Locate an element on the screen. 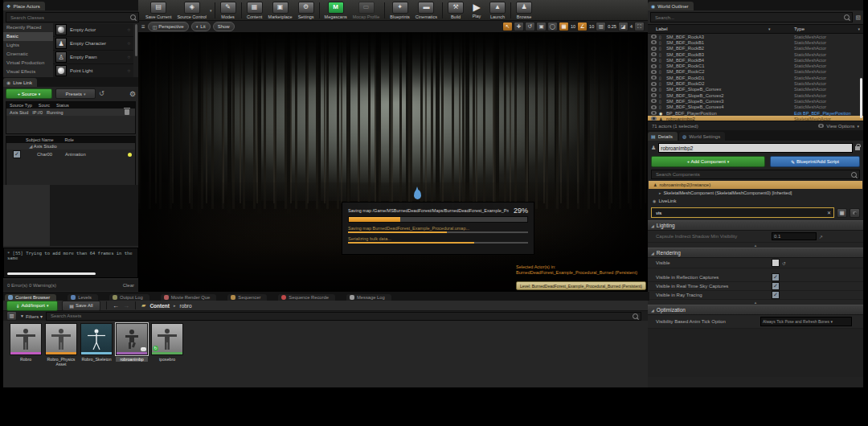 The height and width of the screenshot is (426, 868). tab-sequencer: Sequencer is located at coordinates (248, 297).